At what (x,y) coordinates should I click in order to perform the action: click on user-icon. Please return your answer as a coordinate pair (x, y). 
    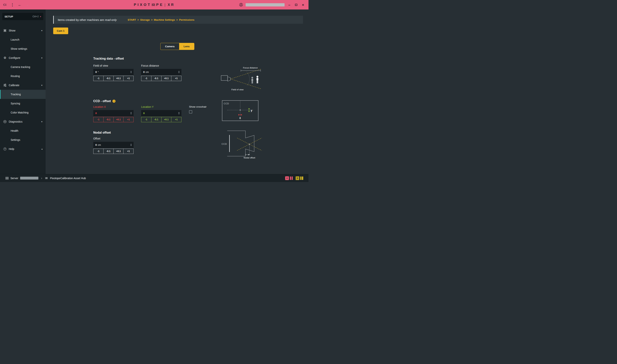
    Looking at the image, I should click on (241, 5).